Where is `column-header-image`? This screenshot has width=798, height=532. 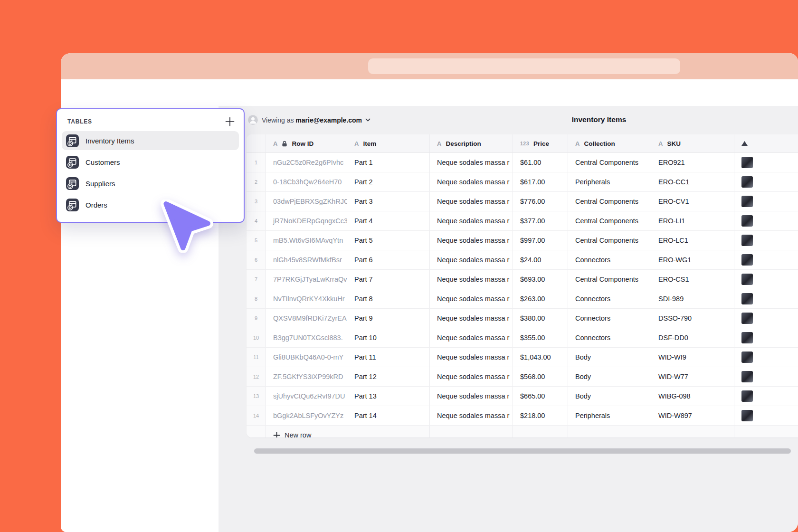 column-header-image is located at coordinates (766, 143).